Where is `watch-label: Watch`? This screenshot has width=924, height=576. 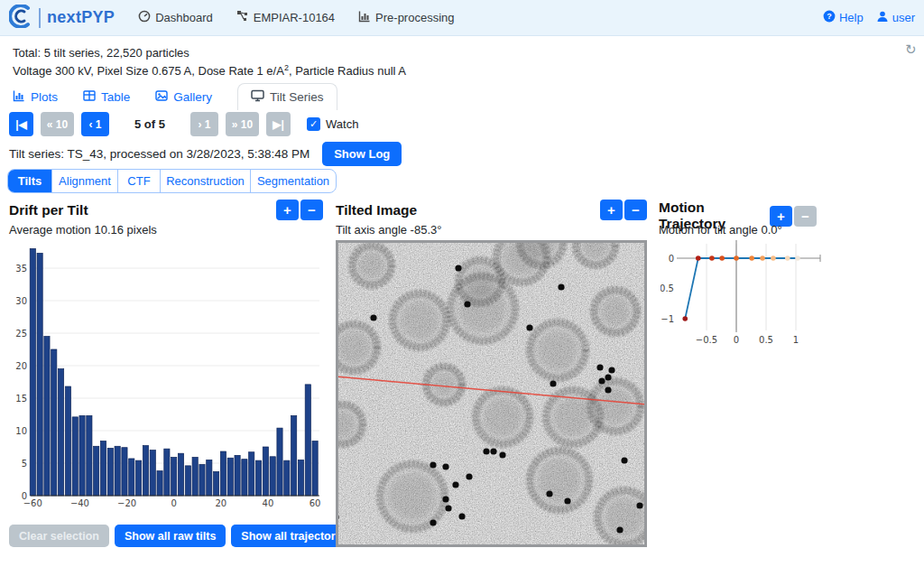
watch-label: Watch is located at coordinates (342, 125).